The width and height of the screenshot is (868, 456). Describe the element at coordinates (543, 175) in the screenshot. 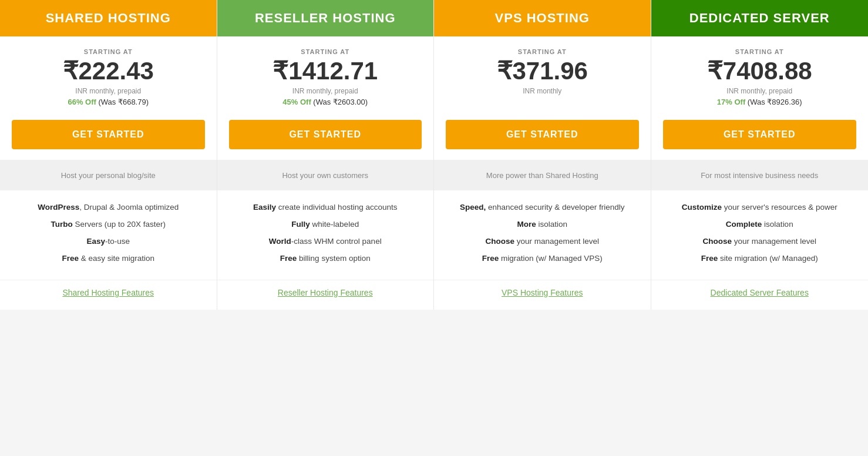

I see `plan-tagline-vps: More power than Shared Hosting` at that location.